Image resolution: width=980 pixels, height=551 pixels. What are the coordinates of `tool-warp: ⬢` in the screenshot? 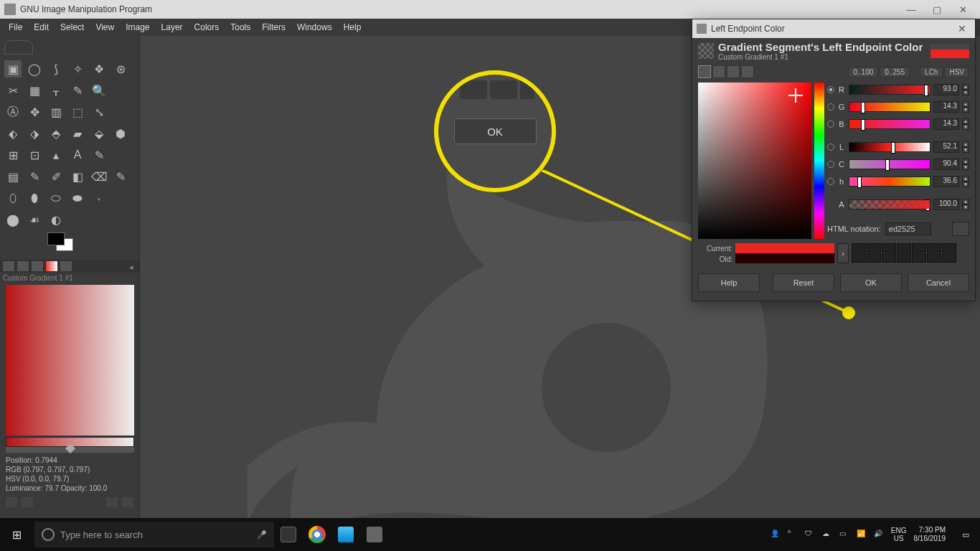 It's located at (121, 133).